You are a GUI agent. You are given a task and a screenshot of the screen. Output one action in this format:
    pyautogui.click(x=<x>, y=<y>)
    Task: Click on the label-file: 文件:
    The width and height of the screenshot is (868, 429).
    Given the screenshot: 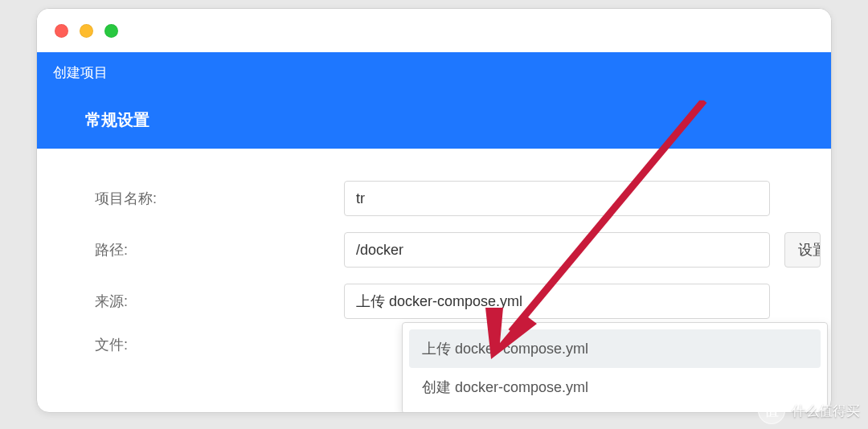 What is the action you would take?
    pyautogui.click(x=219, y=345)
    